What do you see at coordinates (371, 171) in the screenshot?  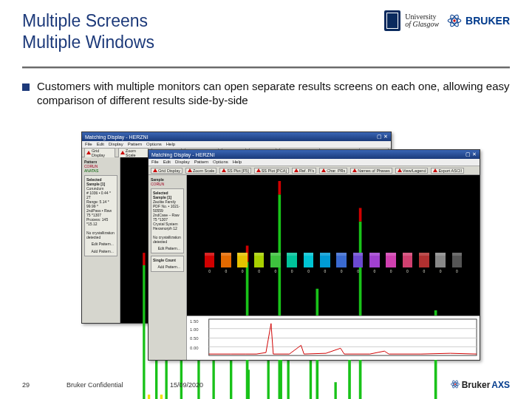 I see `toolbar-button: Names of Phases` at bounding box center [371, 171].